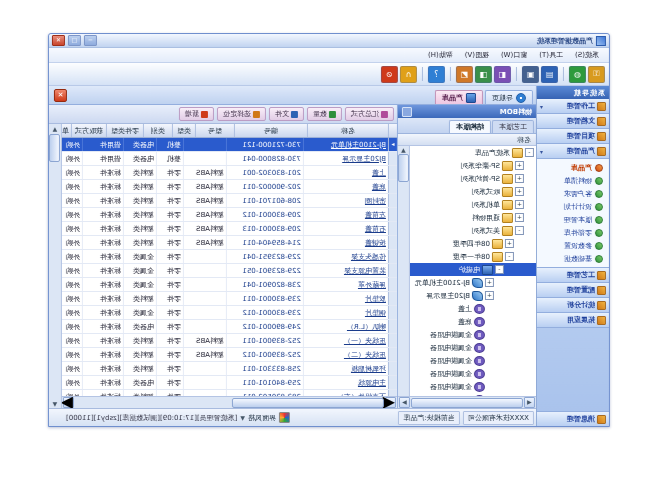  I want to click on tree-node-电磁炉: -电磁炉, so click(473, 270).